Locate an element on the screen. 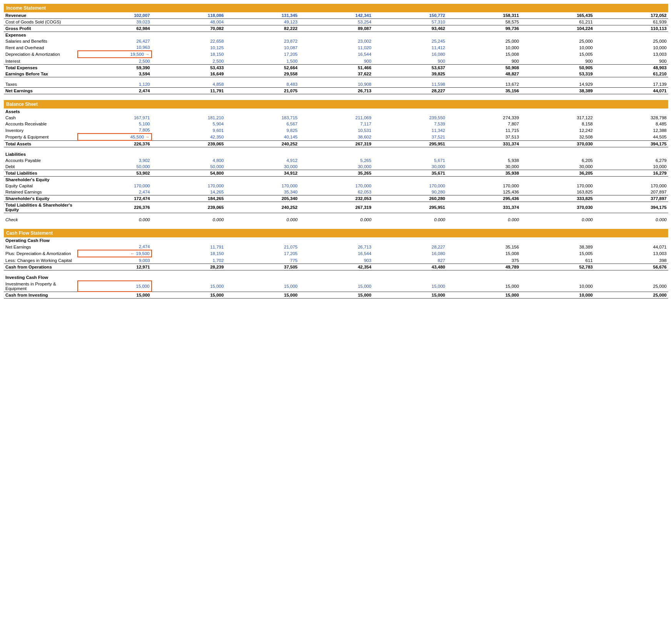 The height and width of the screenshot is (639, 672). ne-val-1: 2,474 is located at coordinates (115, 91).